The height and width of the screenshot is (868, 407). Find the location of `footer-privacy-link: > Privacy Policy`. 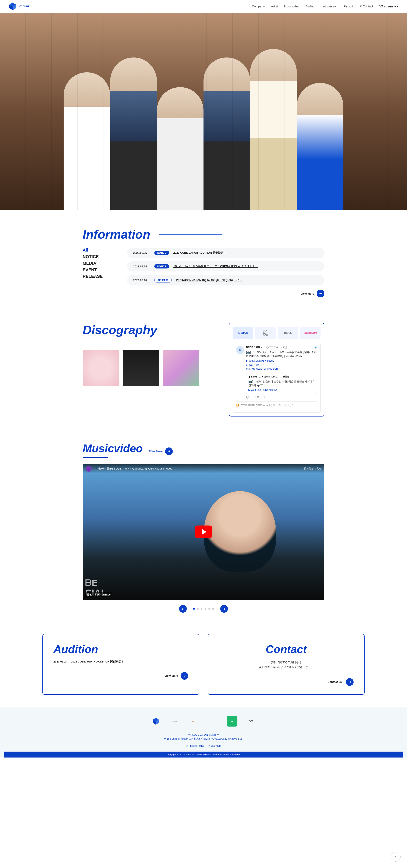

footer-privacy-link: > Privacy Policy is located at coordinates (195, 746).